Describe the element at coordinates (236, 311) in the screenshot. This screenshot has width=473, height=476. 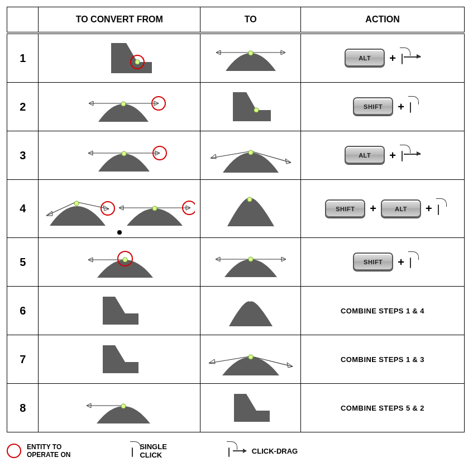
I see `table-row: 6 COMBINE STEPS 1 & 4` at that location.